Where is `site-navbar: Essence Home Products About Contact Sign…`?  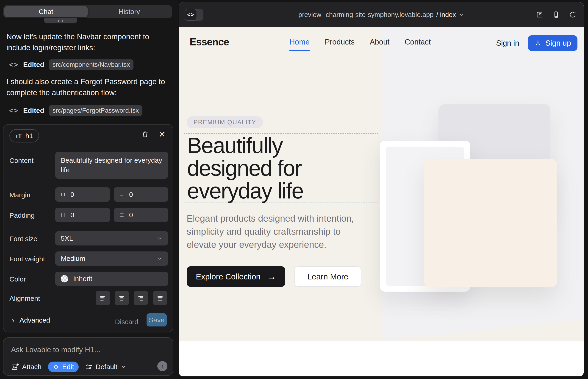 site-navbar: Essence Home Products About Contact Sign… is located at coordinates (381, 43).